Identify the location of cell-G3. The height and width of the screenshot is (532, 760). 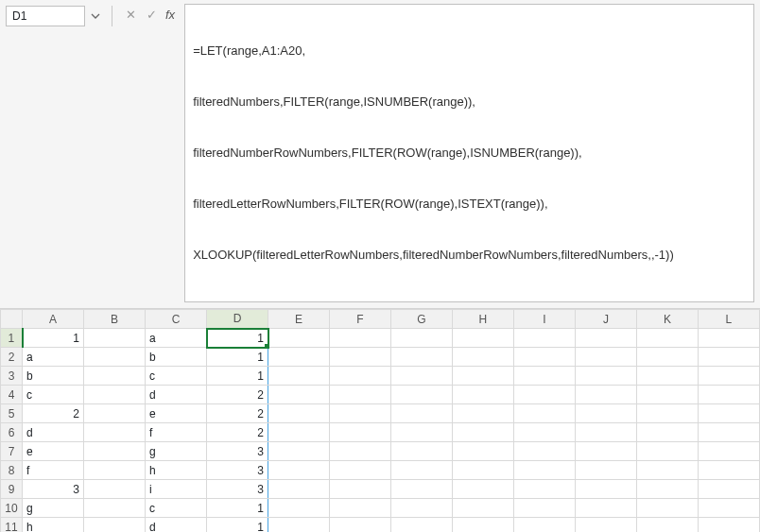
(422, 376).